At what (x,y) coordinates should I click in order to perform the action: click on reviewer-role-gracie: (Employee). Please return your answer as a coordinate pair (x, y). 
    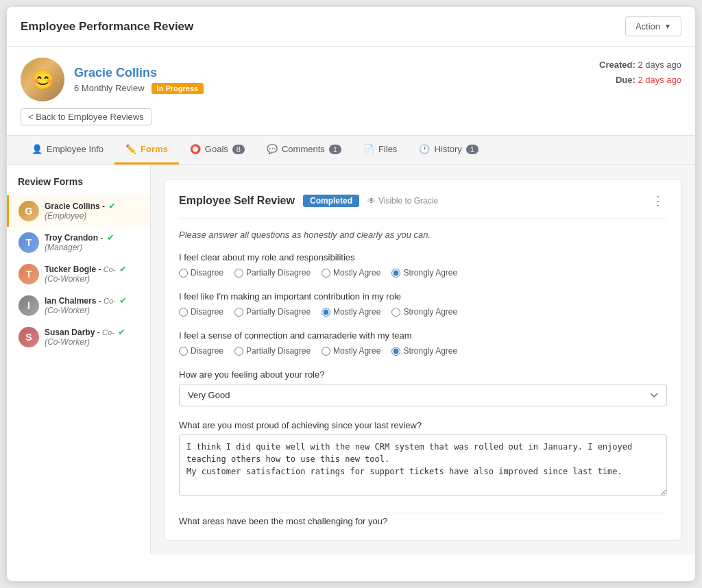
    Looking at the image, I should click on (80, 216).